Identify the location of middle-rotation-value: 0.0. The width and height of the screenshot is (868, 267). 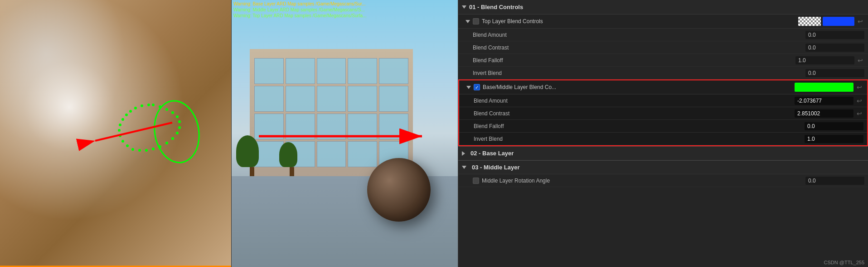
(835, 181).